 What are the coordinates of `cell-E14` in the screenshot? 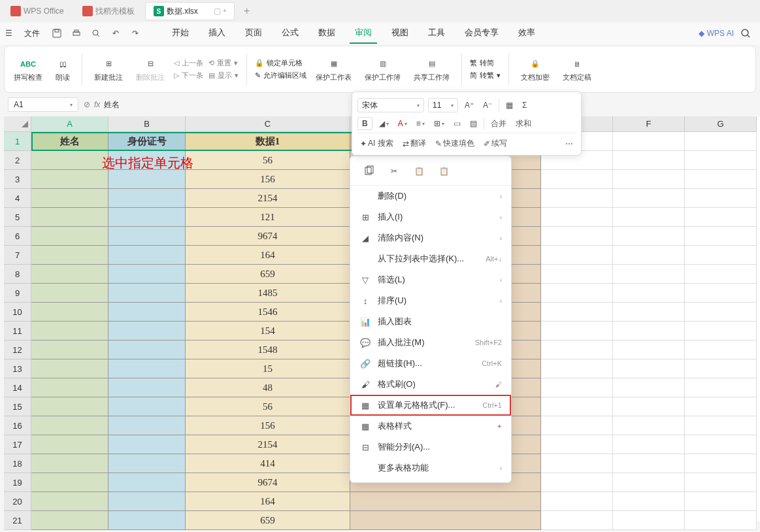 It's located at (577, 388).